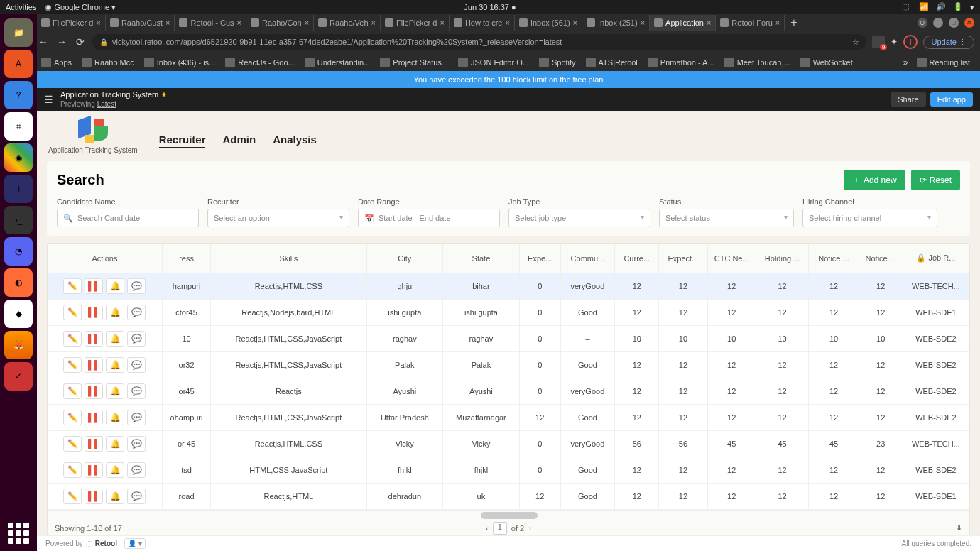 The image size is (980, 551). Describe the element at coordinates (508, 418) in the screenshot. I see `table-row: ✏️▌▌🔔💬ahampuriReactjs,HTML,CSS,JavaScrip…` at that location.